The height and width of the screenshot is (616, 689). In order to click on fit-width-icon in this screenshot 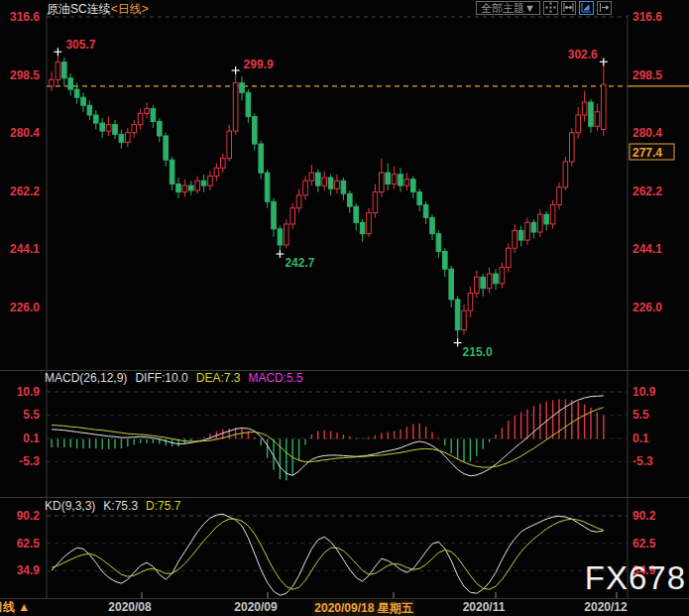, I will do `click(569, 8)`.